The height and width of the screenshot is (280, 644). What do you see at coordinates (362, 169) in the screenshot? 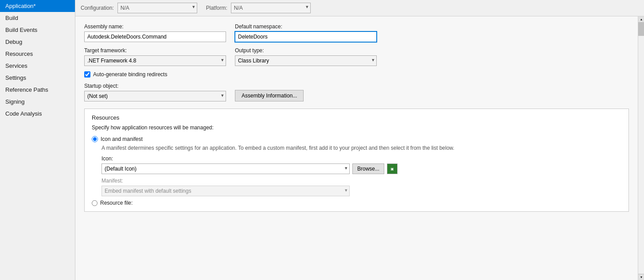
I see `icon-row: (Default Icon) Browse... ▣` at bounding box center [362, 169].